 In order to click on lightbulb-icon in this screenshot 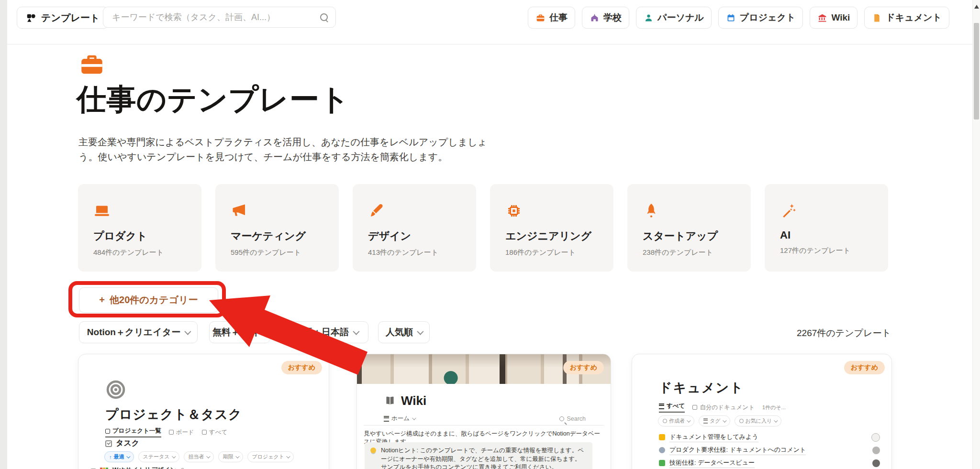, I will do `click(373, 450)`.